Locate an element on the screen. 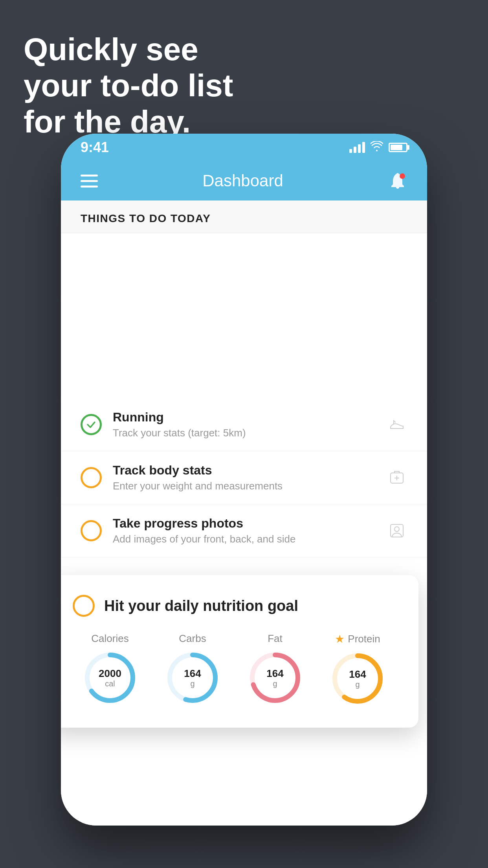 This screenshot has height=868, width=488. battery-icon is located at coordinates (398, 147).